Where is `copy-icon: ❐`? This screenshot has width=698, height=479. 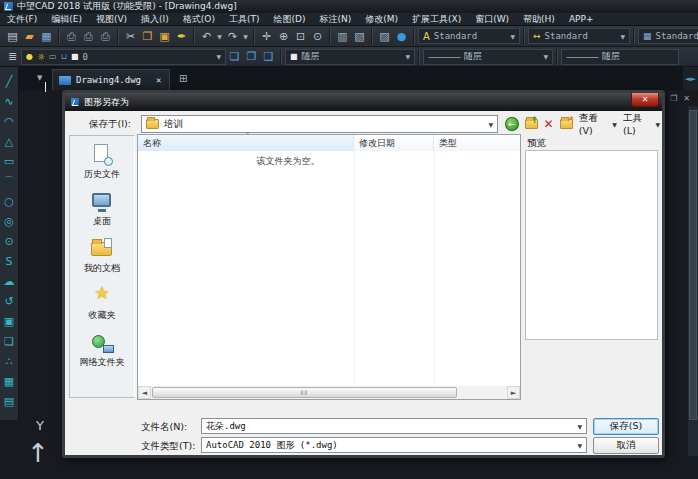
copy-icon: ❐ is located at coordinates (148, 36).